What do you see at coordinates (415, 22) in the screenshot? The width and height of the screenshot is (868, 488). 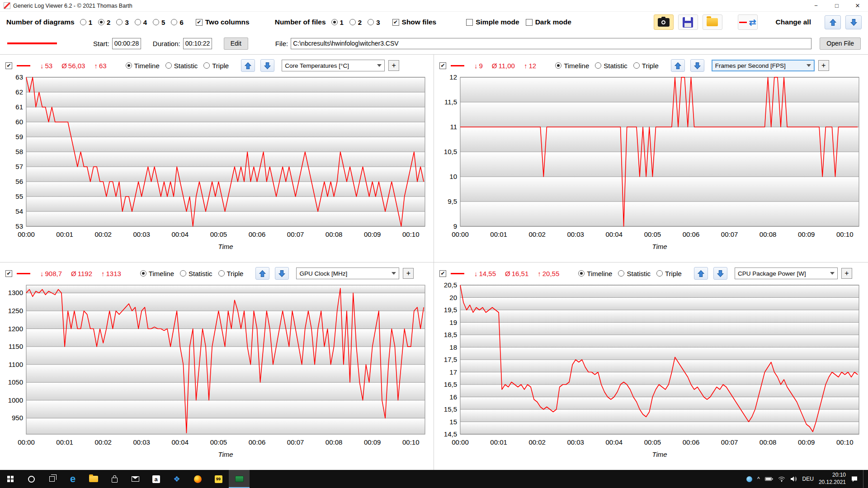 I see `show-files-checkbox: ✔ Show files` at bounding box center [415, 22].